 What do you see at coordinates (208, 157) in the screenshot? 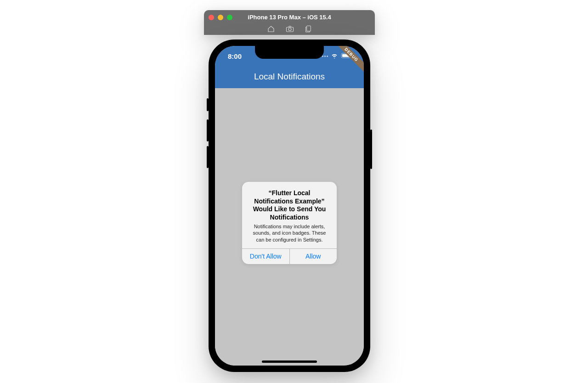
I see `volume-down-button` at bounding box center [208, 157].